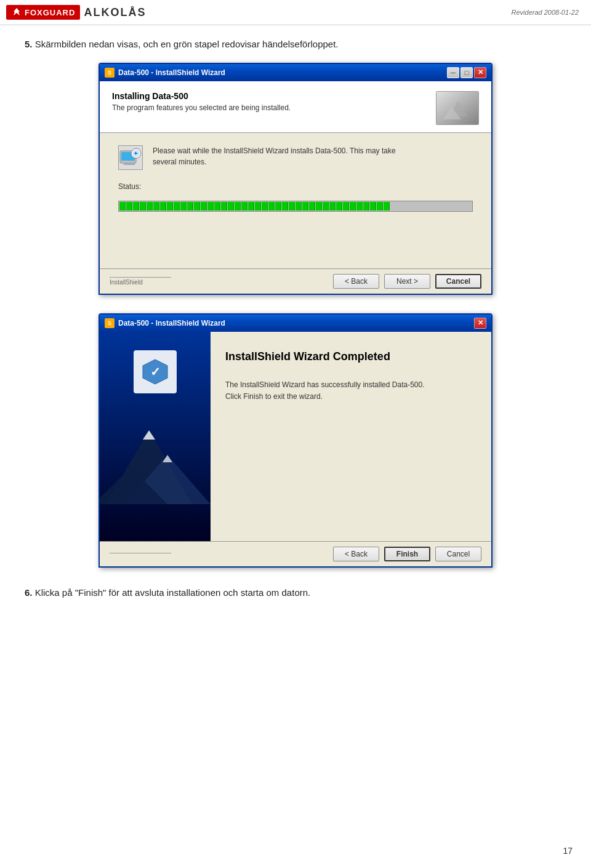  Describe the element at coordinates (408, 554) in the screenshot. I see `dialog2-footer-buttons: < Back Finish Cancel` at that location.